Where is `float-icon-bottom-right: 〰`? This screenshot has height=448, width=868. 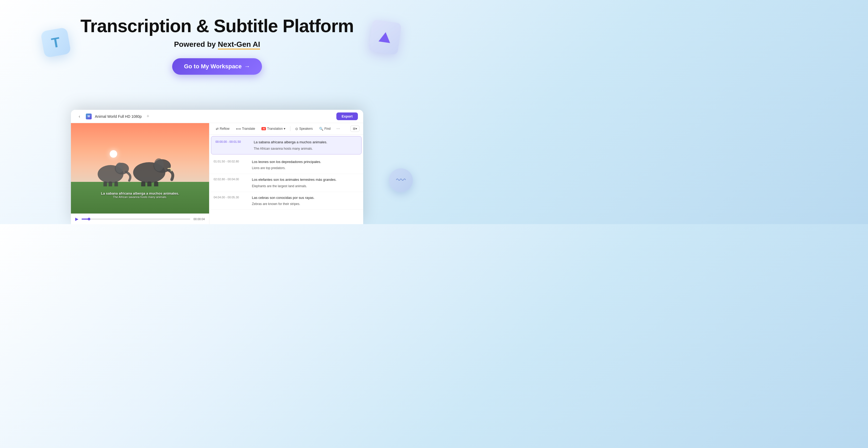 float-icon-bottom-right: 〰 is located at coordinates (401, 180).